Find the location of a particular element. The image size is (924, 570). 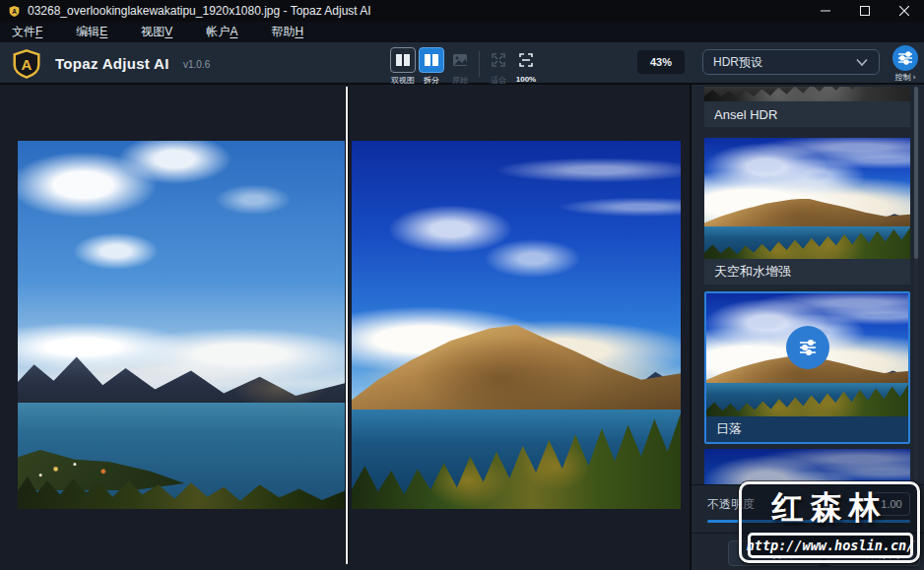

app-icon: A is located at coordinates (14, 12).